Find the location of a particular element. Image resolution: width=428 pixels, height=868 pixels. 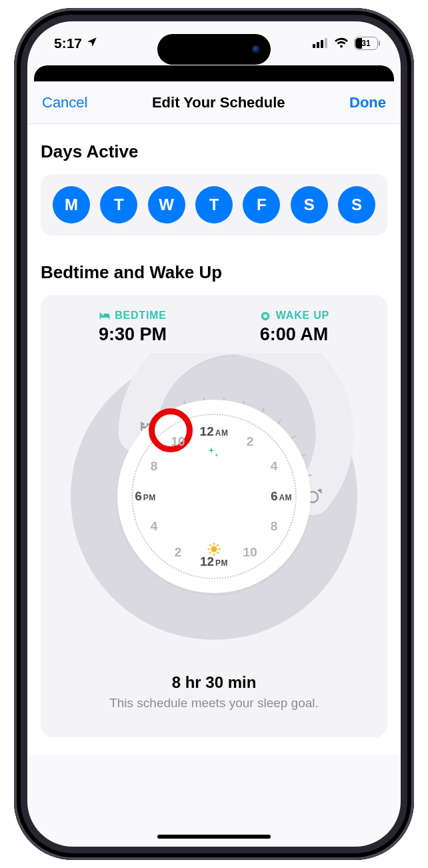

hour-10l: 10 is located at coordinates (177, 442).